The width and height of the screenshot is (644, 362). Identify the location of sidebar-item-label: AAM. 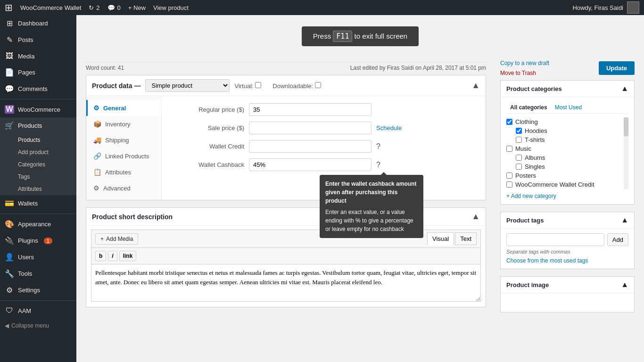
(25, 311).